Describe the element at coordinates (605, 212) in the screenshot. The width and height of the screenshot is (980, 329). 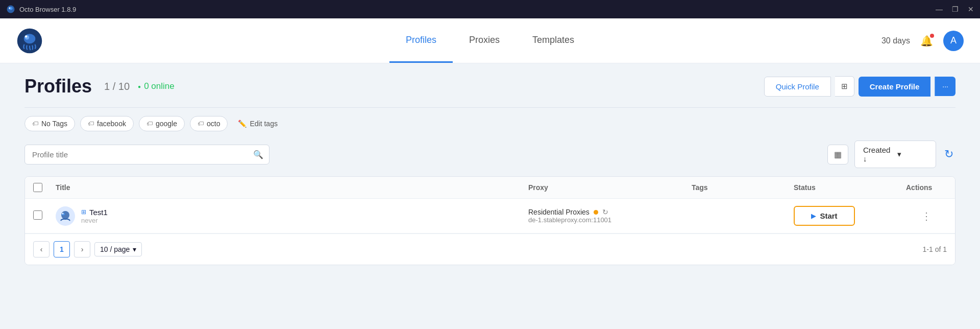
I see `proxy-refresh-icon: ↻` at that location.